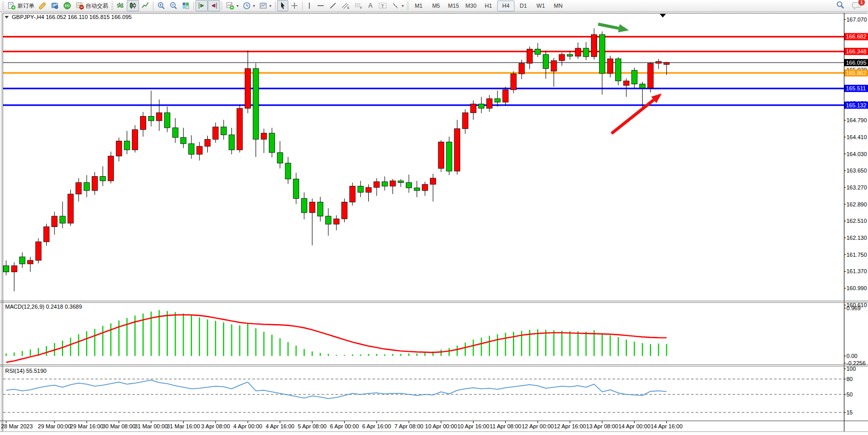 This screenshot has width=868, height=435. What do you see at coordinates (173, 6) in the screenshot?
I see `zoom-out-icon` at bounding box center [173, 6].